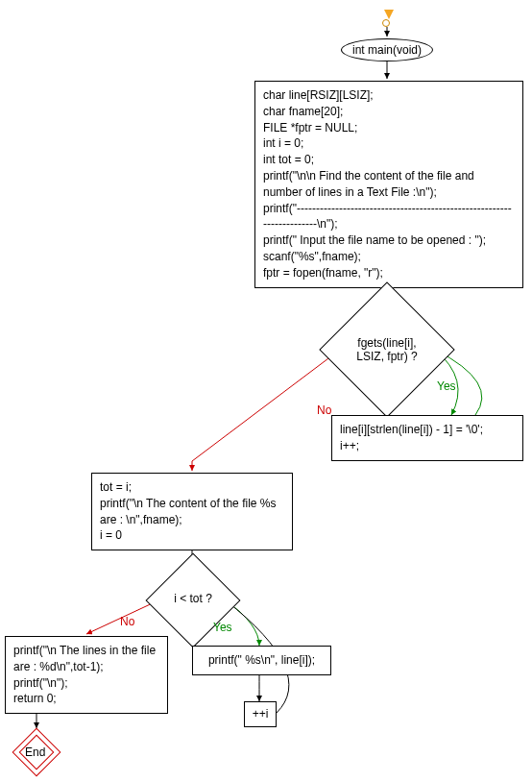  I want to click on yes1-rect: line[i][strlen(line[i]) - 1] = '\0'; i++…, so click(427, 438).